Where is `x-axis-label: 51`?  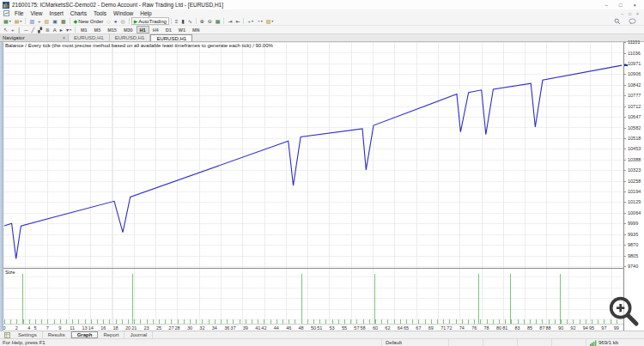 x-axis-label: 51 is located at coordinates (319, 328).